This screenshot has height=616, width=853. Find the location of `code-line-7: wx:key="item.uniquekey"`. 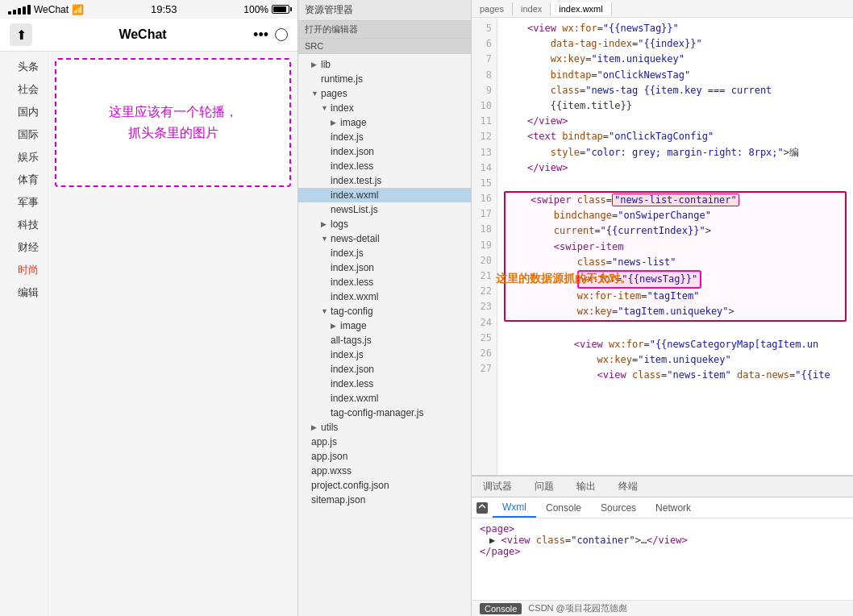

code-line-7: wx:key="item.uniquekey" is located at coordinates (676, 60).